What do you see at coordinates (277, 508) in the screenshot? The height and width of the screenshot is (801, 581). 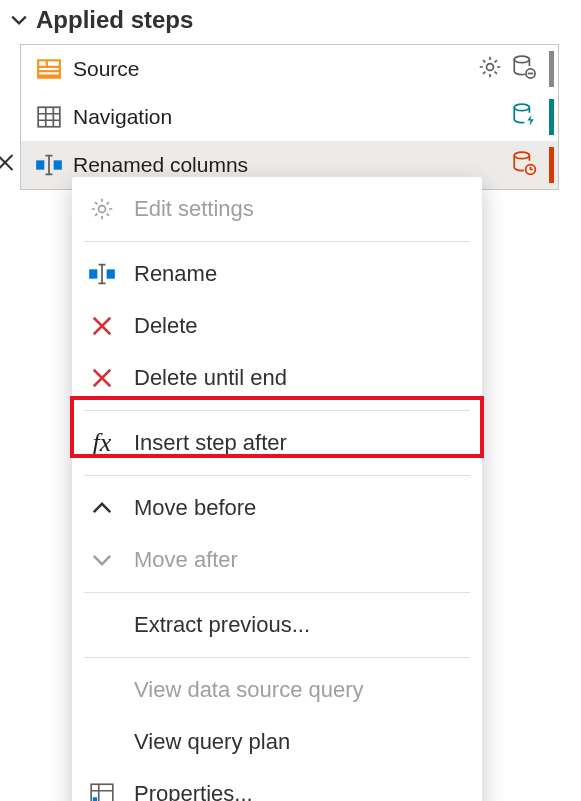 I see `menu-move-before: Move before` at bounding box center [277, 508].